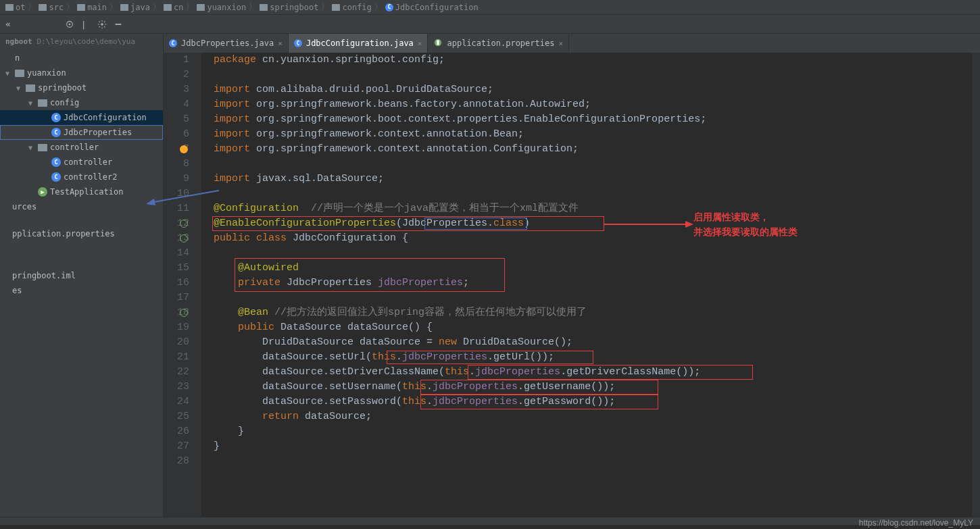 The image size is (980, 529). I want to click on code-line: dataSource.setUrl(this.jdbcProperties.ge…, so click(593, 357).